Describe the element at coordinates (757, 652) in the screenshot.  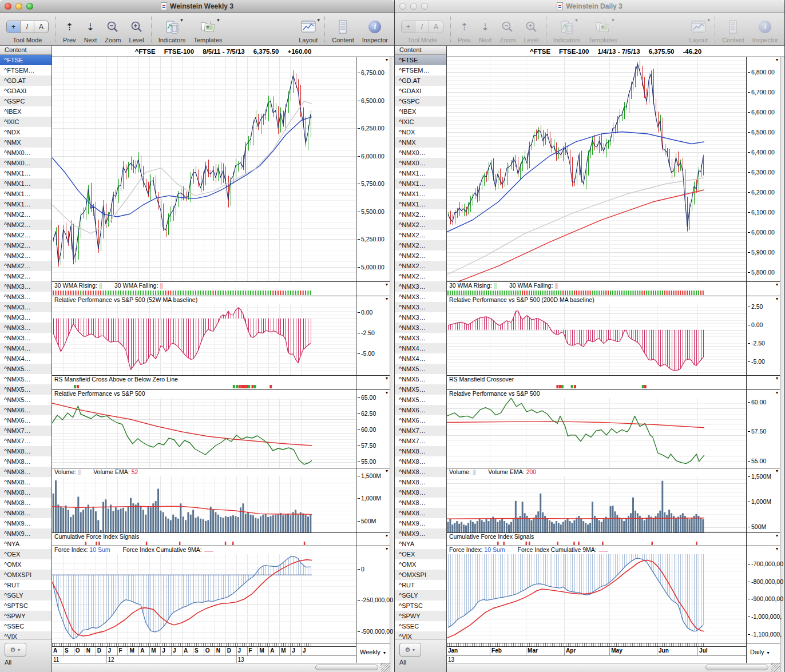
I see `period-label: Daily` at that location.